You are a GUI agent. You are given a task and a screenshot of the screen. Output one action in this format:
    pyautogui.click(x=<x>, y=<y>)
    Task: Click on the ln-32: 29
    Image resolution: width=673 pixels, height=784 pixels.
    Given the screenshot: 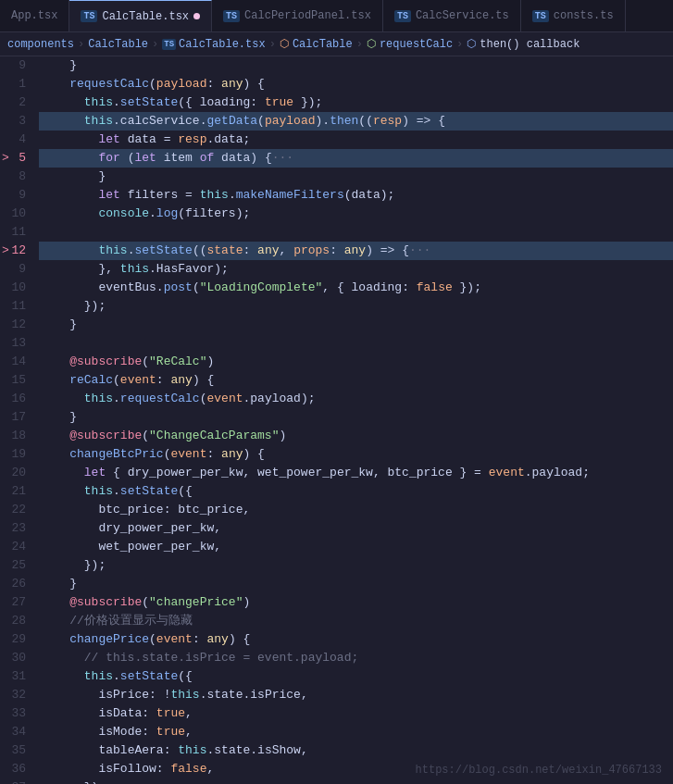 What is the action you would take?
    pyautogui.click(x=16, y=640)
    